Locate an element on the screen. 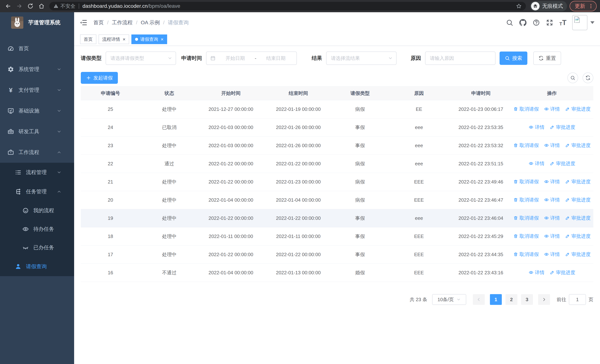  table-row: 17处理中2022-01-22 00:00:002022-01-22 00:00… is located at coordinates (337, 255).